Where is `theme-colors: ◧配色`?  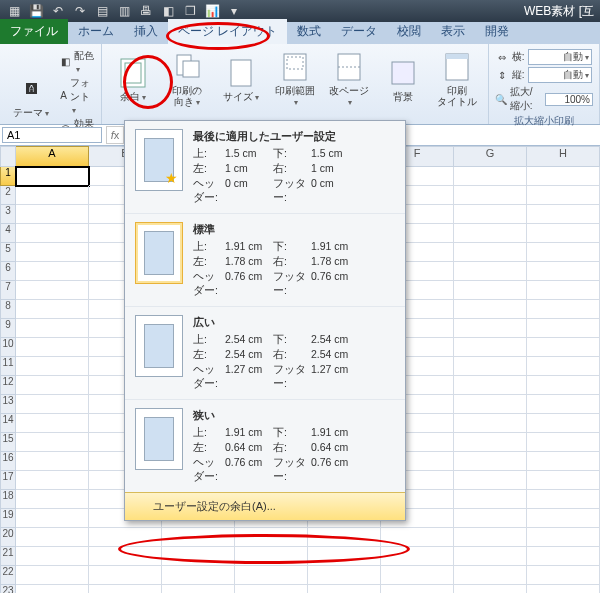 theme-colors: ◧配色 is located at coordinates (78, 62).